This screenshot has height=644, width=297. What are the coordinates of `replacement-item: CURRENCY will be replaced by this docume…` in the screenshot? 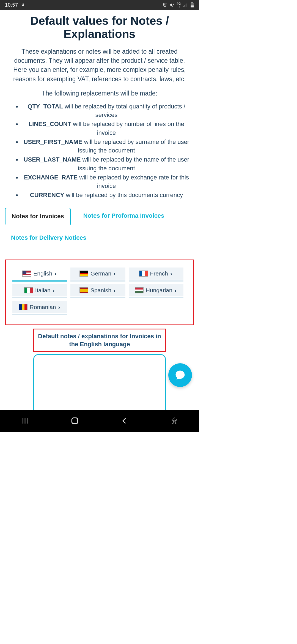 It's located at (106, 195).